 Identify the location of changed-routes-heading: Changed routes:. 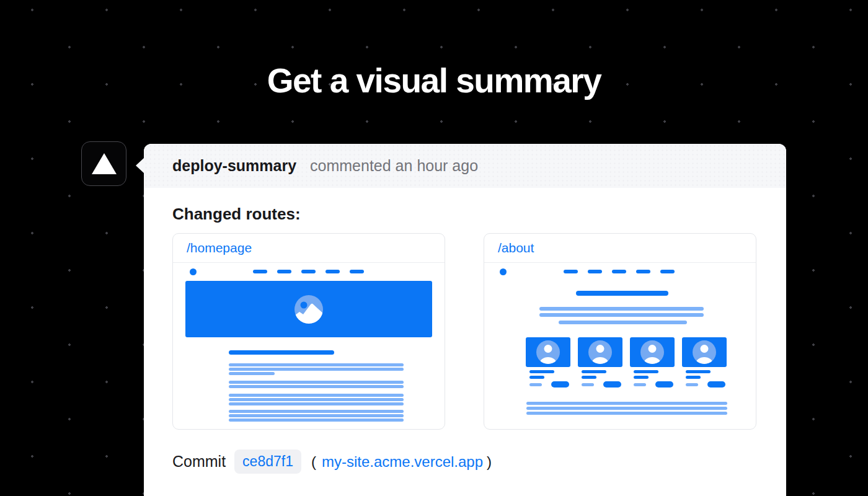
(465, 215).